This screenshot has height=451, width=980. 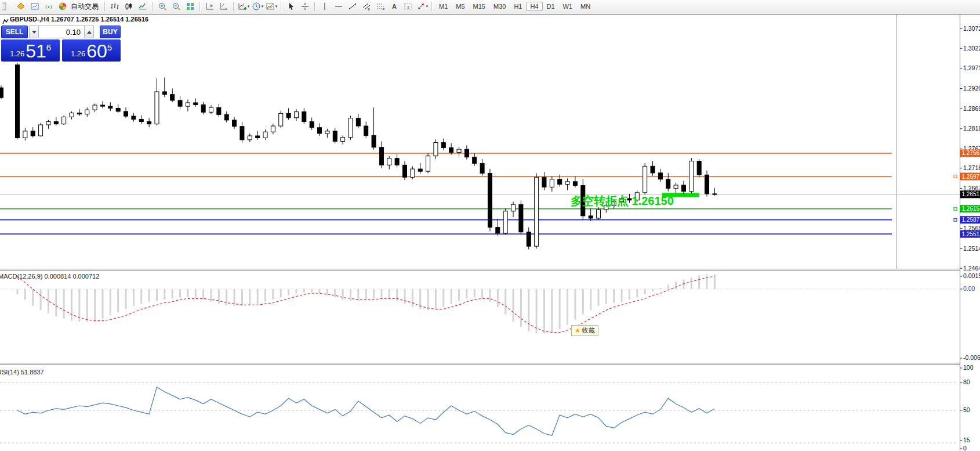 I want to click on macd-axis-label: 0.00154, so click(x=972, y=276).